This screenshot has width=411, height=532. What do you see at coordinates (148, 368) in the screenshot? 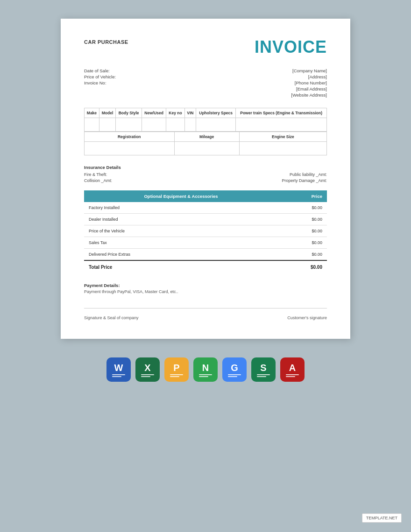
I see `excel-letter: X` at bounding box center [148, 368].